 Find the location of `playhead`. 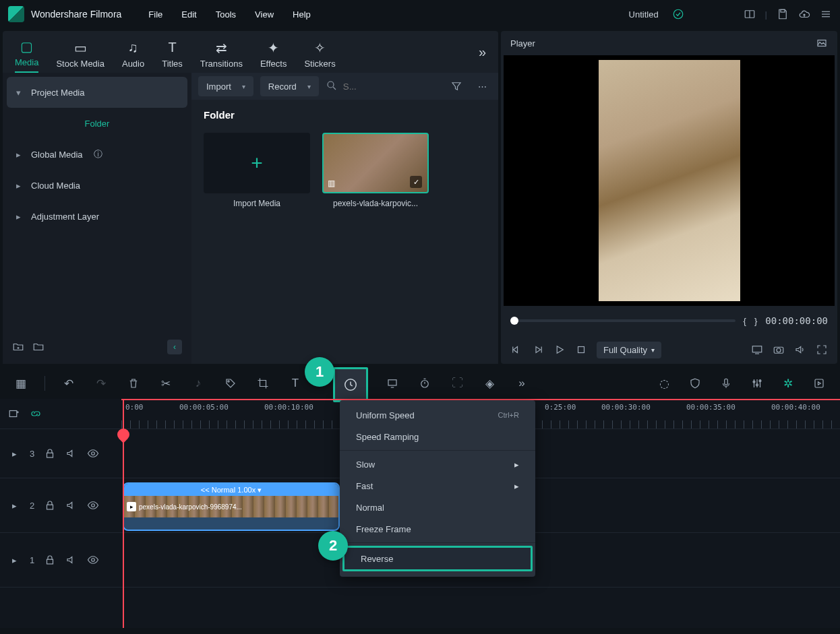

playhead is located at coordinates (123, 513).